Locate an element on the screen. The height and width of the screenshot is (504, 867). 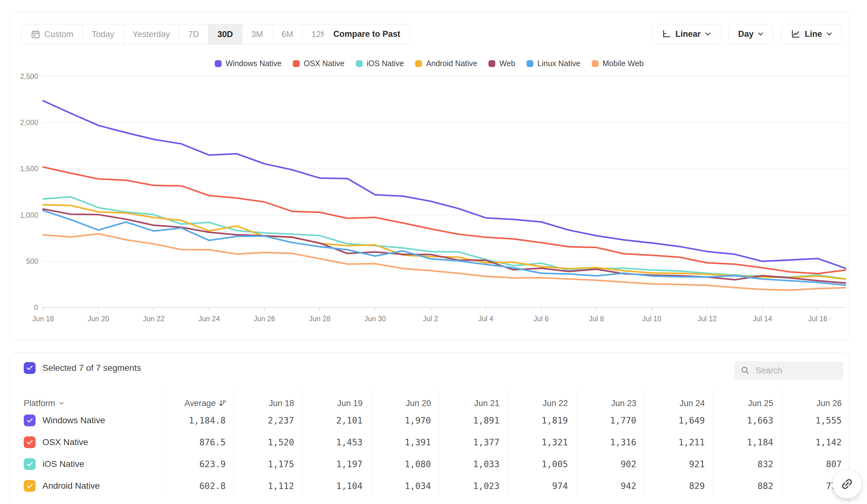
data-value: 1,453 is located at coordinates (336, 442).